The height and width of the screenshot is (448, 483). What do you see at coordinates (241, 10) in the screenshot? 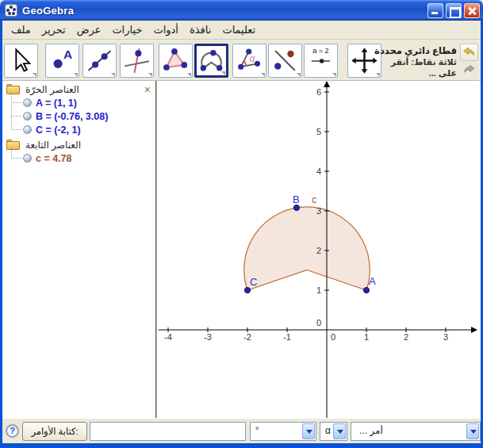
I see `title-bar: GeoGebra` at bounding box center [241, 10].